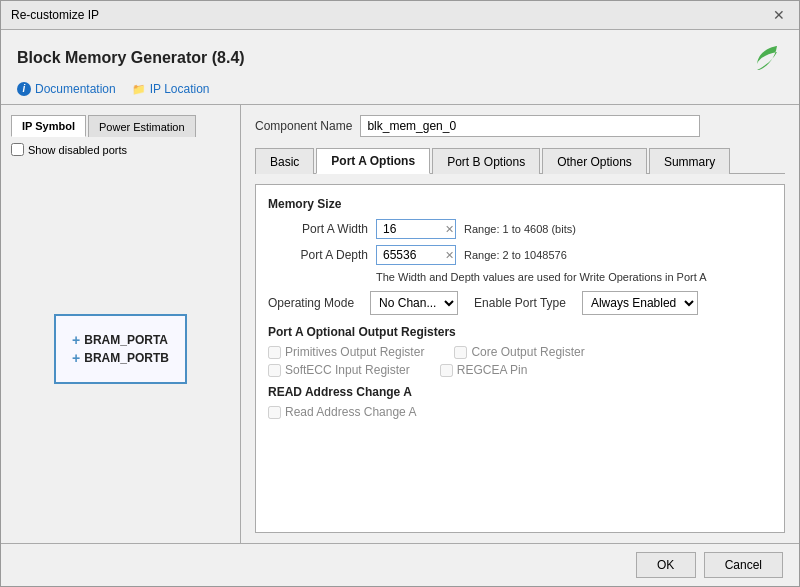 This screenshot has width=800, height=587. What do you see at coordinates (450, 256) in the screenshot?
I see `port-a-depth-clear-button: ✕` at bounding box center [450, 256].